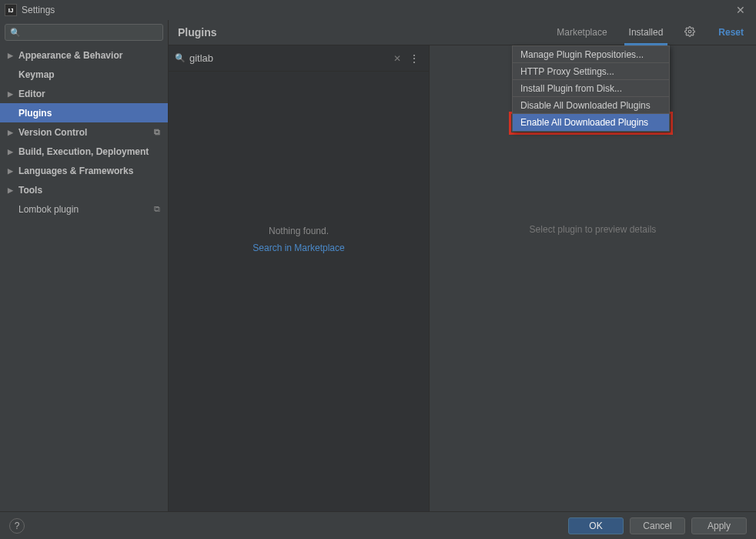  I want to click on apply-button: Apply, so click(719, 526).